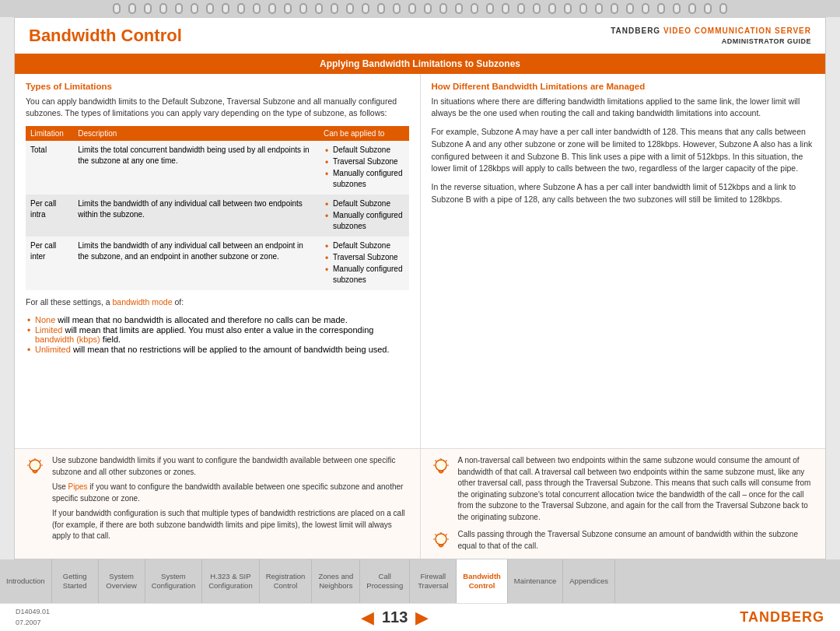  What do you see at coordinates (218, 86) in the screenshot?
I see `left-col-heading: Types of Limitations` at bounding box center [218, 86].